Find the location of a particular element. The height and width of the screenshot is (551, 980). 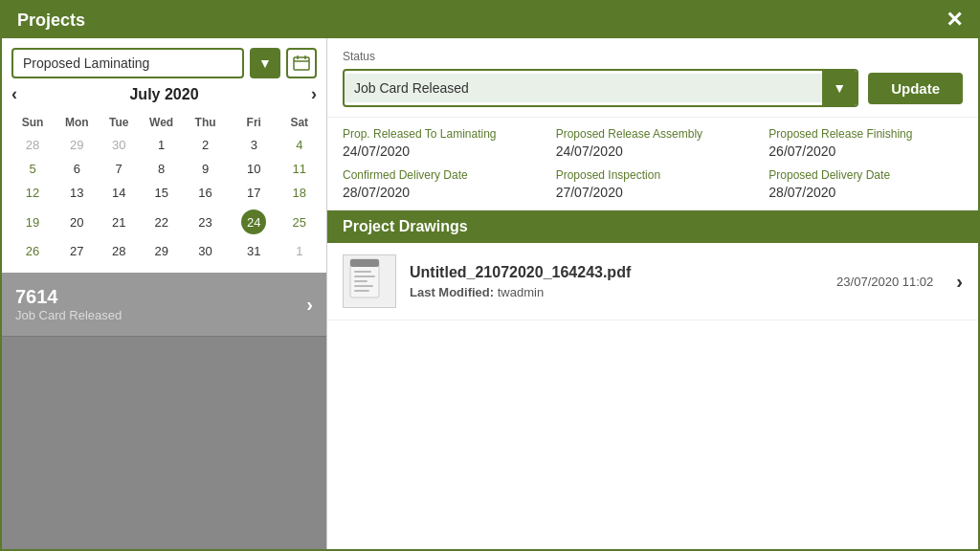

calendar-day-cell: 21 is located at coordinates (119, 222).